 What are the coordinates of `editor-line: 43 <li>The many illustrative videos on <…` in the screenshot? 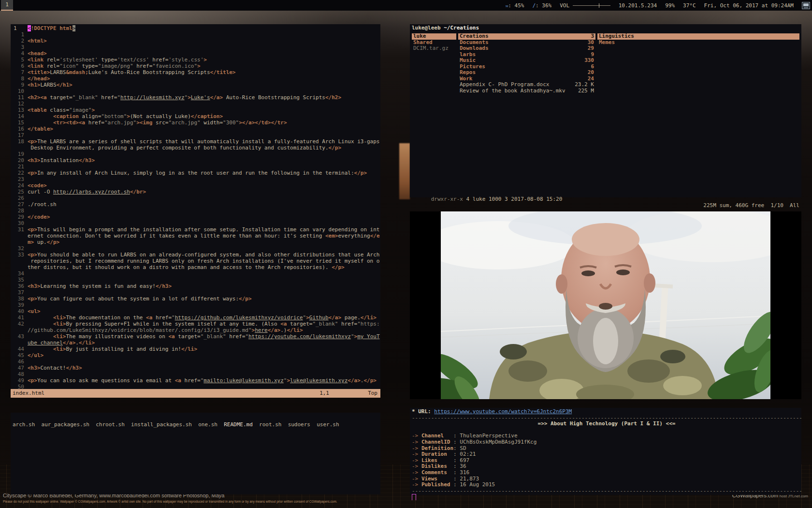 It's located at (195, 337).